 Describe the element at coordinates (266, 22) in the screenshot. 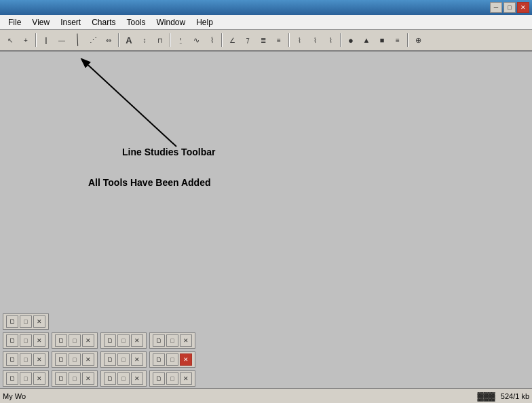

I see `menu-bar: File View Insert Charts Tools Window Hel…` at that location.